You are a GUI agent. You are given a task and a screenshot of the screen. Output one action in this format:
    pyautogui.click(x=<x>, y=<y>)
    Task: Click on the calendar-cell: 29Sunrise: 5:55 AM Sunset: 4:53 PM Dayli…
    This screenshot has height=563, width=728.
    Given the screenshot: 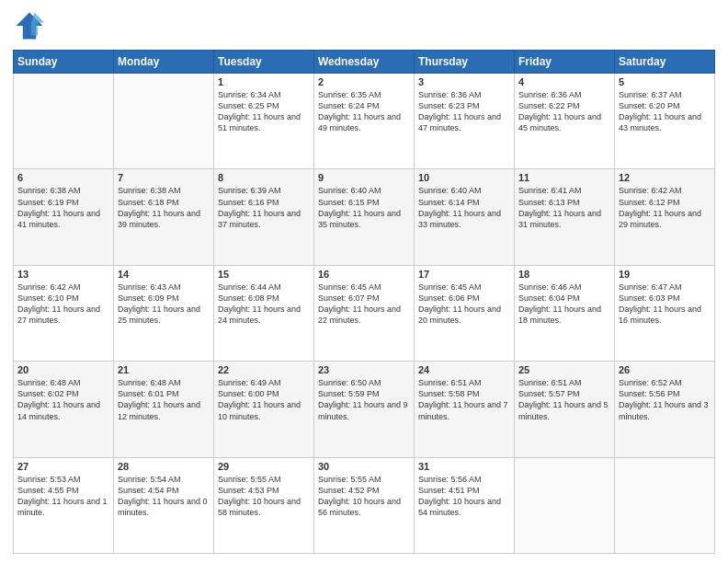 What is the action you would take?
    pyautogui.click(x=265, y=505)
    